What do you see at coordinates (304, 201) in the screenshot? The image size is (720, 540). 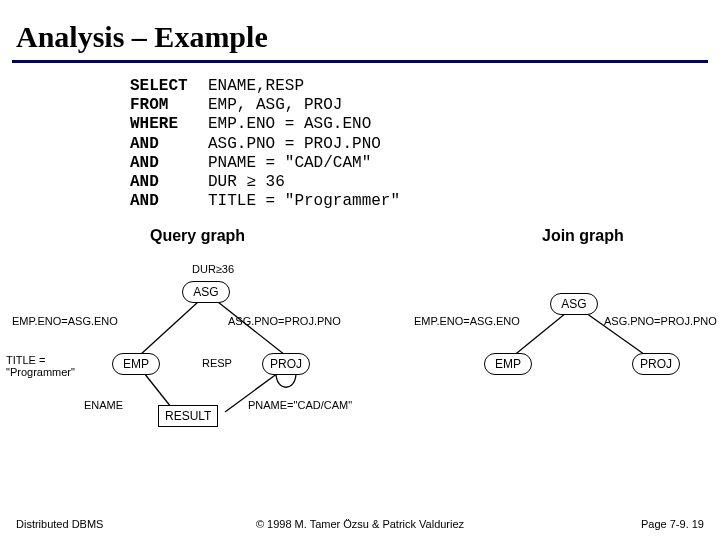 I see `sql-text: TITLE = "Programmer"` at bounding box center [304, 201].